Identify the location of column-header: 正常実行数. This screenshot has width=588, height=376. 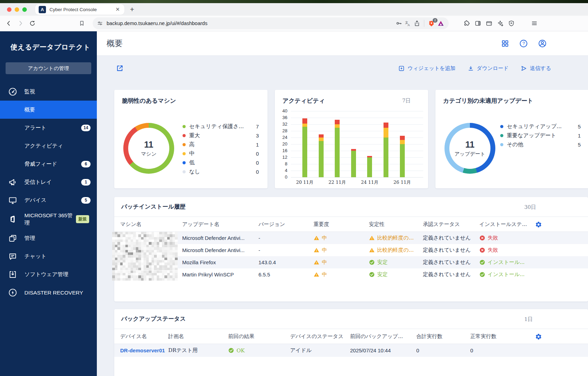
(503, 336).